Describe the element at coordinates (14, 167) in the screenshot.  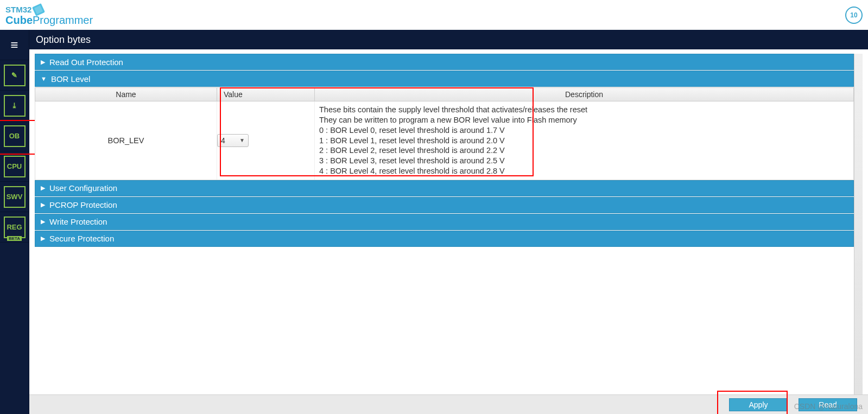
I see `nav-item-cpu: CPU` at that location.